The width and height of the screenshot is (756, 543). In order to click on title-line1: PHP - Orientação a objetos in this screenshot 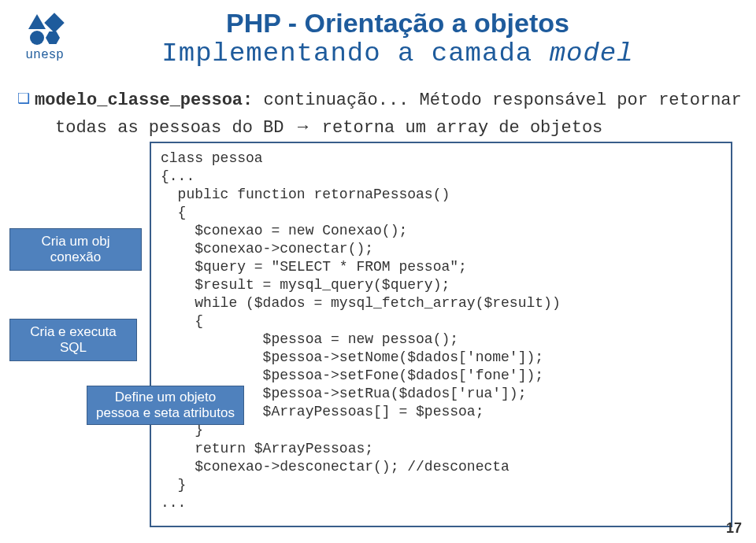, I will do `click(398, 24)`.